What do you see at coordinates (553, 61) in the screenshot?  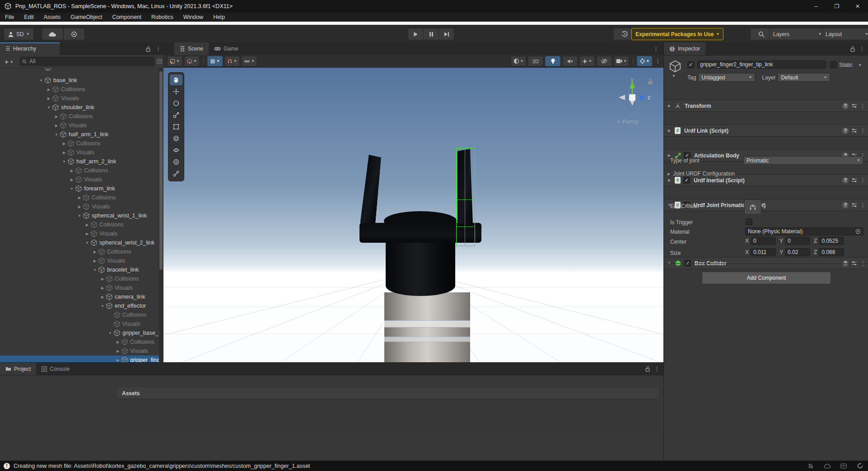 I see `scene-lighting-button` at bounding box center [553, 61].